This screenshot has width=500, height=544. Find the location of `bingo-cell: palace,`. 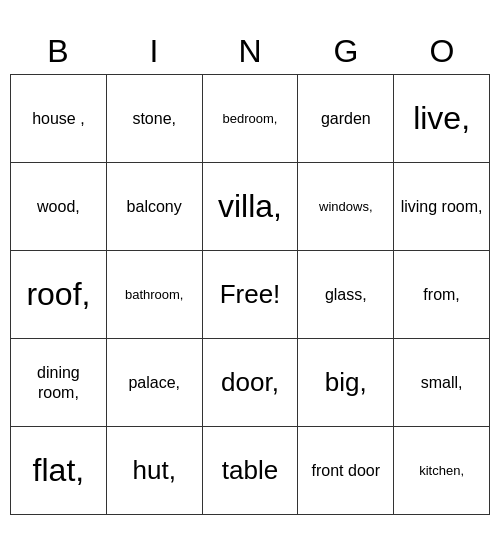

bingo-cell: palace, is located at coordinates (155, 383).